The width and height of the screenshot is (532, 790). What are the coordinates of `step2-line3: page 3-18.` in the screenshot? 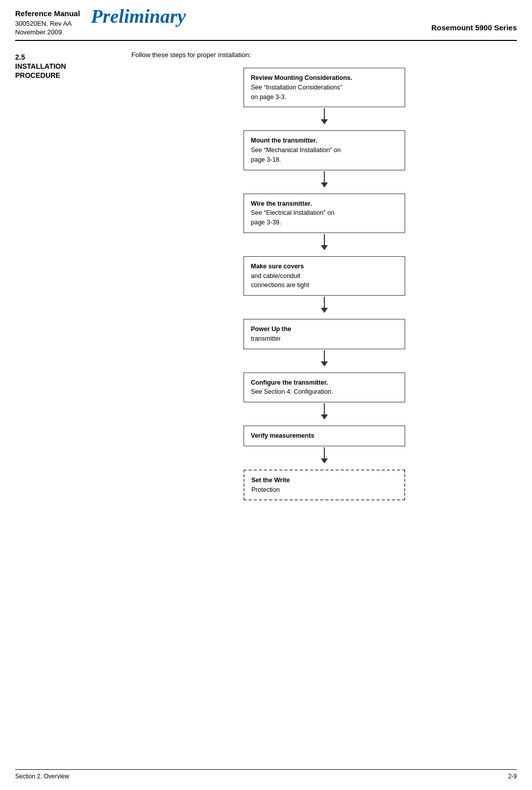 It's located at (266, 160).